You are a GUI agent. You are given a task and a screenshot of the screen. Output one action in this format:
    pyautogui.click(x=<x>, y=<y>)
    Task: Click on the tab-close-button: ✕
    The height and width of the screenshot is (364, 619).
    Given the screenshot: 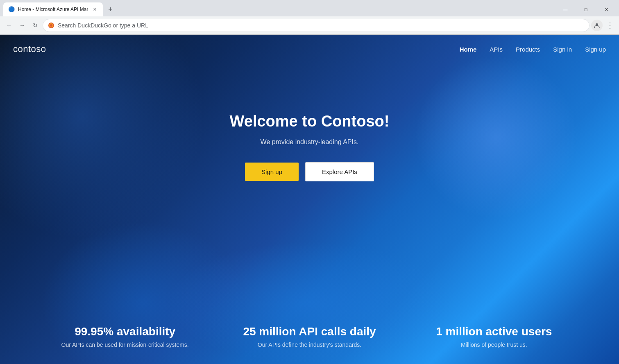 What is the action you would take?
    pyautogui.click(x=95, y=9)
    